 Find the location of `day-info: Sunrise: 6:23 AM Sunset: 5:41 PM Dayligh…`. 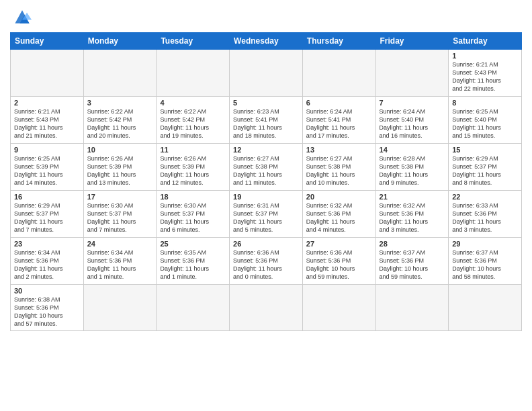

day-info: Sunrise: 6:23 AM Sunset: 5:41 PM Dayligh… is located at coordinates (266, 124).